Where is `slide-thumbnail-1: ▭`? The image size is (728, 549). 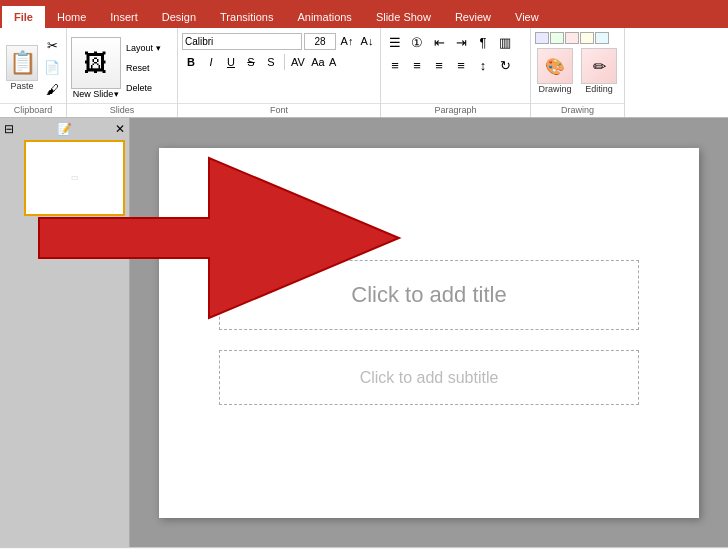
slide-thumbnail-1: ▭ is located at coordinates (74, 178).